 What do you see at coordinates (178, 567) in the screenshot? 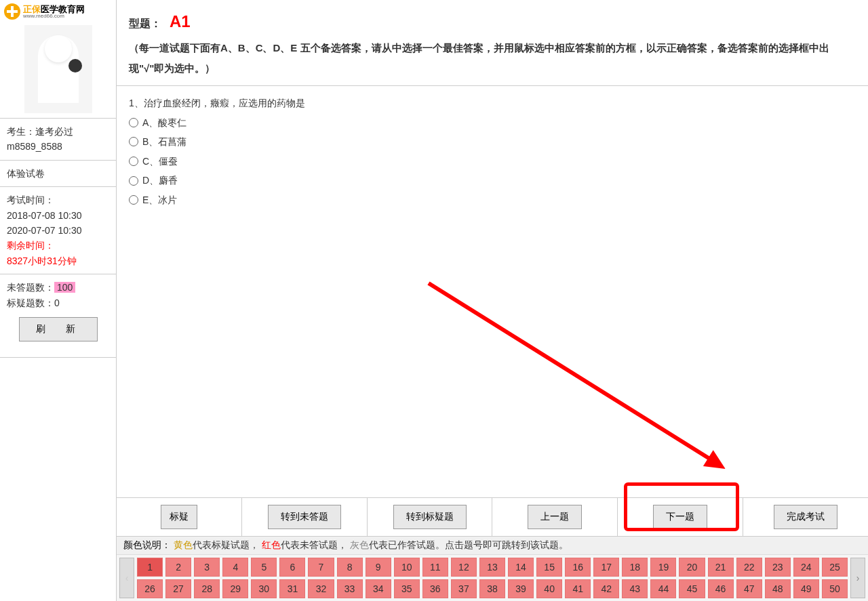
I see `question-num-2: 2` at bounding box center [178, 567].